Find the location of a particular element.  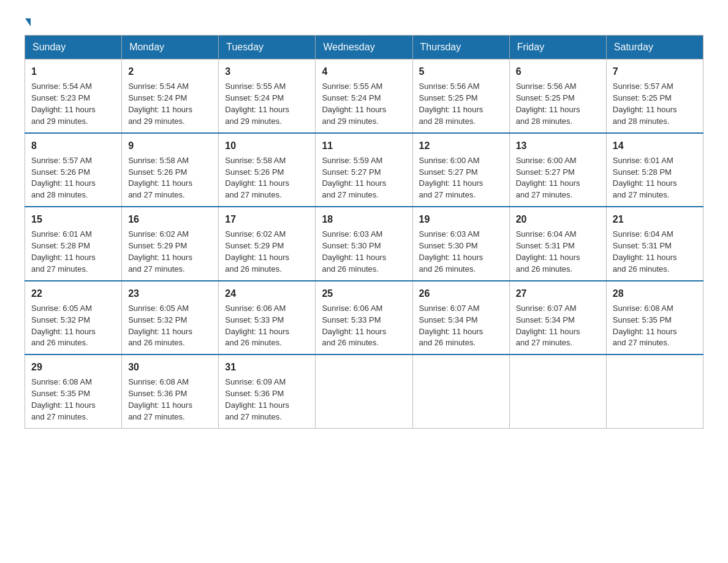

day-number: 14 is located at coordinates (654, 146).